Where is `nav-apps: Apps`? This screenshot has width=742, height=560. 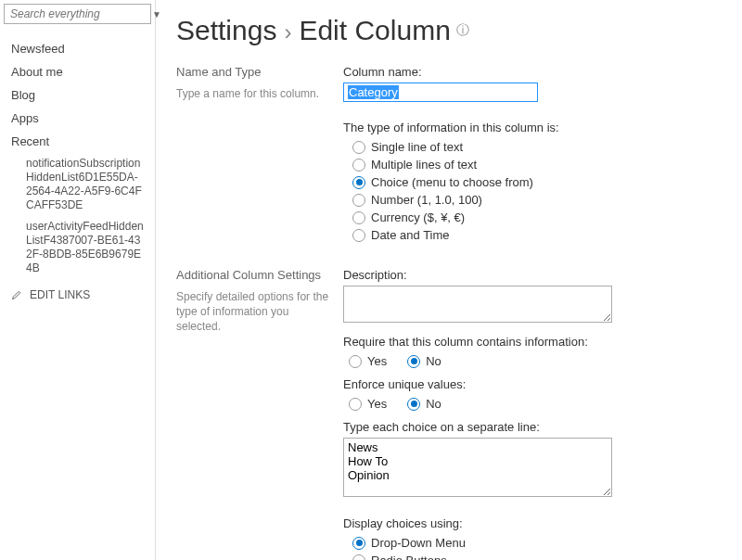 nav-apps: Apps is located at coordinates (78, 119).